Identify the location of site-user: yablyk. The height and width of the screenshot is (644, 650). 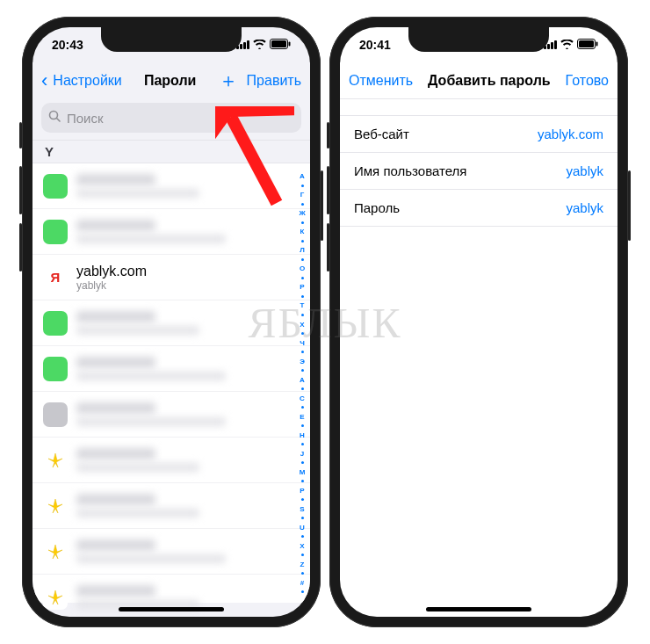
(112, 286).